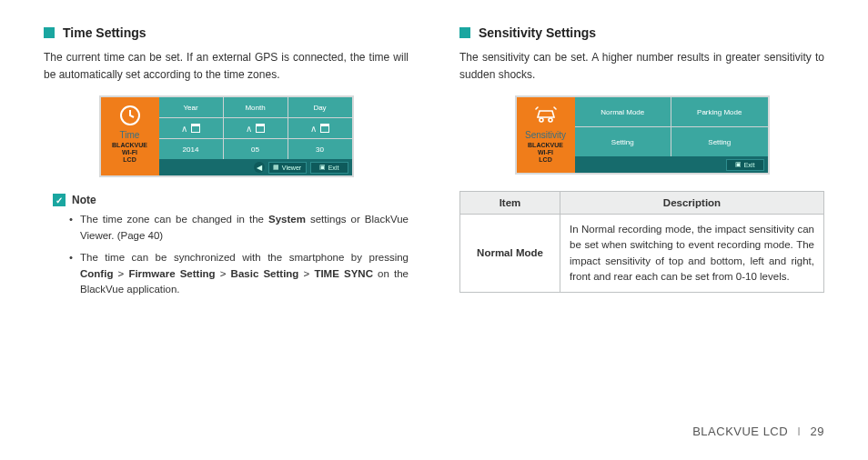 The image size is (868, 460). Describe the element at coordinates (259, 167) in the screenshot. I see `back-icon: ◀` at that location.